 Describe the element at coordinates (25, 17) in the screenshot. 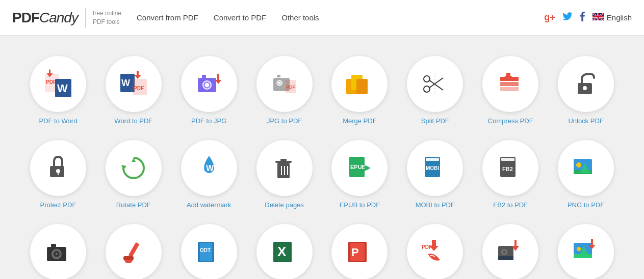

I see `logo-pdf: PDF` at that location.